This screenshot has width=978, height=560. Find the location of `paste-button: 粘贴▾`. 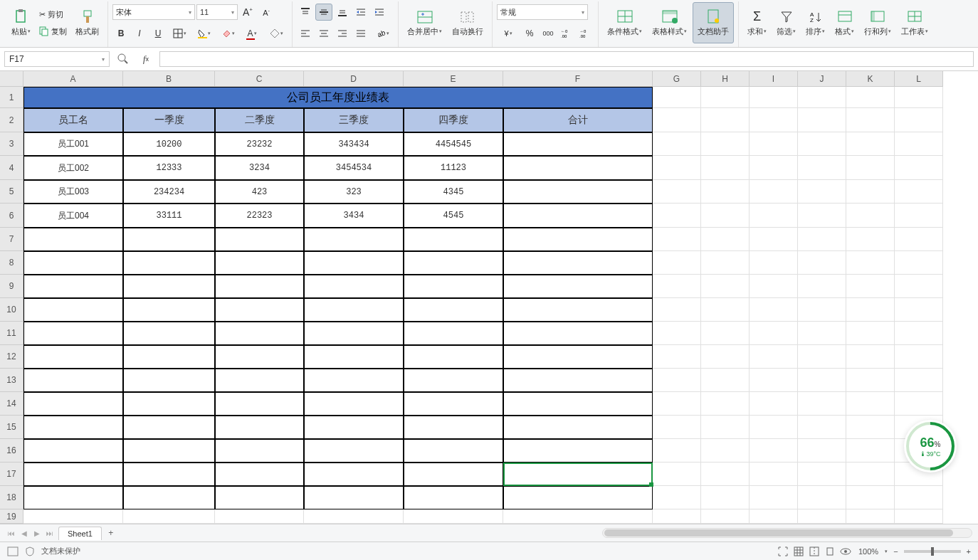

paste-button: 粘贴▾ is located at coordinates (21, 23).